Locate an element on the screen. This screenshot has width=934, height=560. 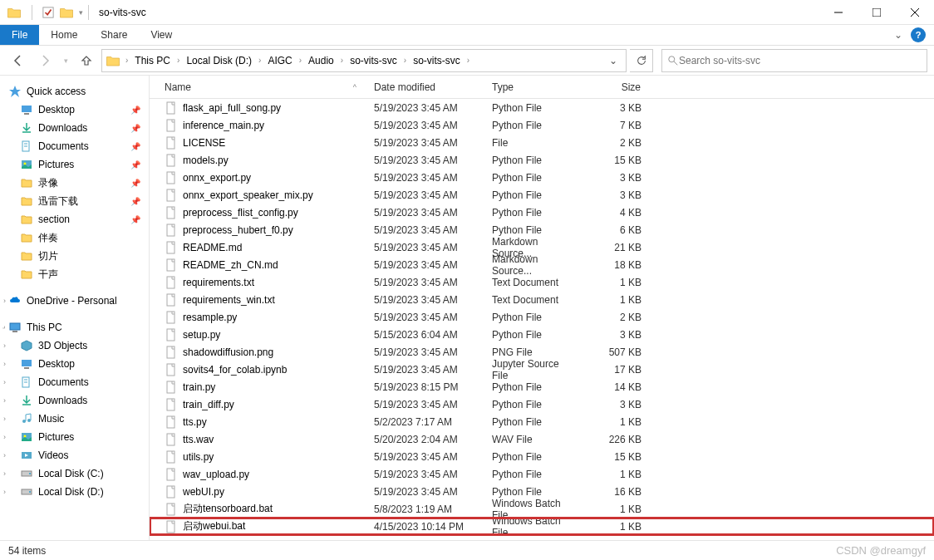
history-dropdown-icon: ⌄ is located at coordinates (613, 61).